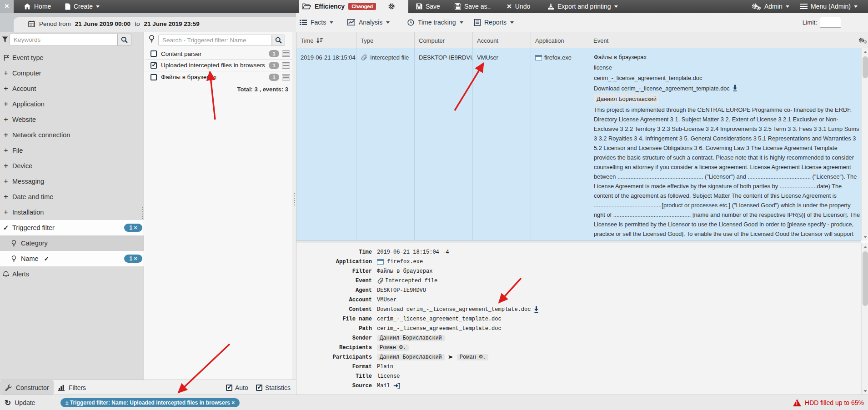 The image size is (868, 410). I want to click on undo-label: Undo, so click(523, 6).